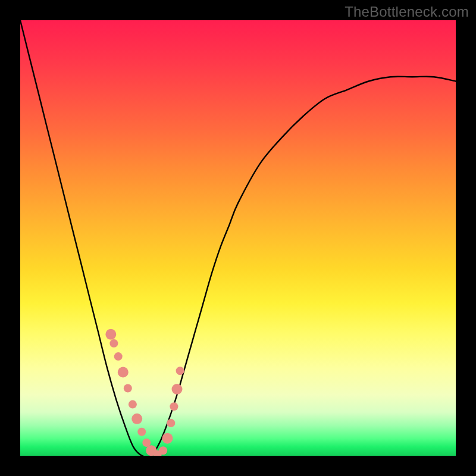 The width and height of the screenshot is (476, 476). What do you see at coordinates (145, 393) in the screenshot?
I see `highlight-markers` at bounding box center [145, 393].